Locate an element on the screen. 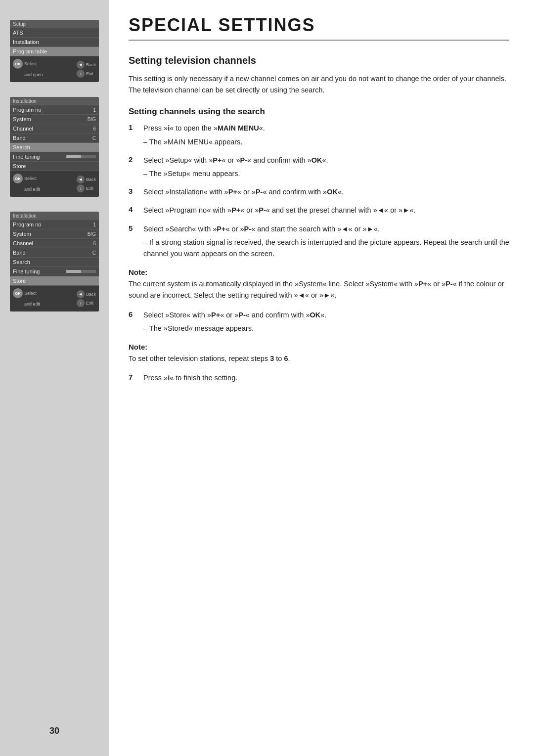 This screenshot has height=756, width=534. page-title: SPECIAL SETTINGS is located at coordinates (319, 28).